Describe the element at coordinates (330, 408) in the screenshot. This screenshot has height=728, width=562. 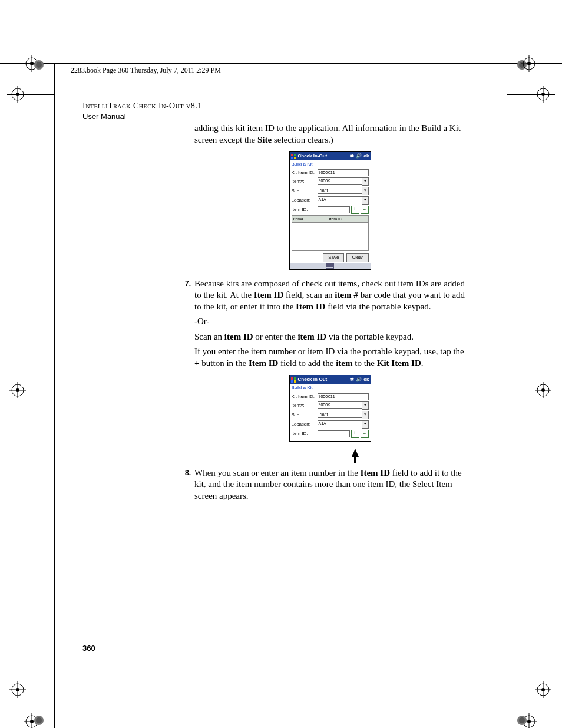
I see `app-screenshot-2: Check In-Out ⇄ 🔊 ok Build a Kit Kit Item…` at that location.